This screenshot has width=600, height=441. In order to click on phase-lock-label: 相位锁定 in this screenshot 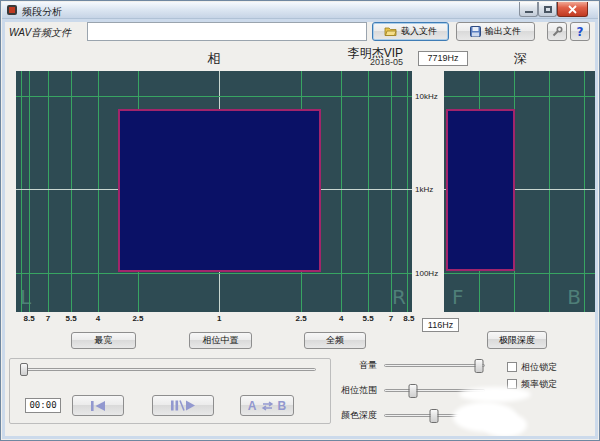, I will do `click(539, 368)`.